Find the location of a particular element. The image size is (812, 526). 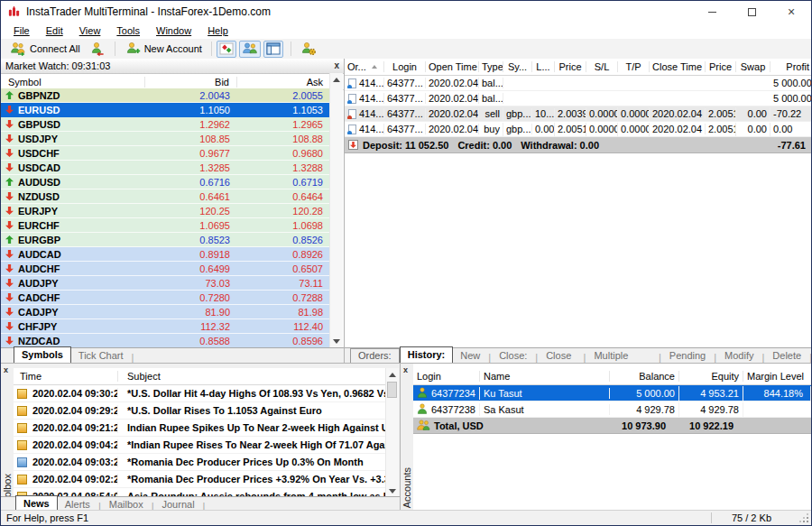

column-header-time: Time is located at coordinates (66, 376).